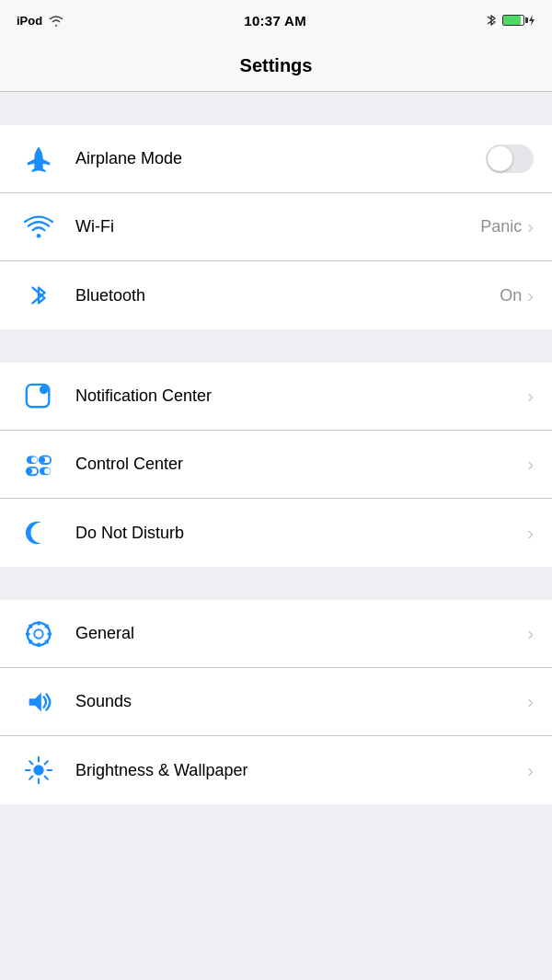  What do you see at coordinates (40, 20) in the screenshot?
I see `status-left: iPod` at bounding box center [40, 20].